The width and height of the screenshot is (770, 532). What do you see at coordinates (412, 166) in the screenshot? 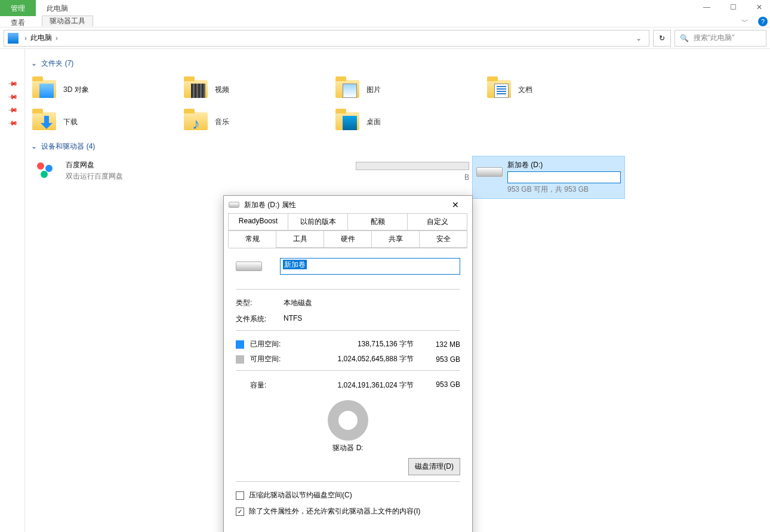
I see `drive-usage-bar` at bounding box center [412, 166].